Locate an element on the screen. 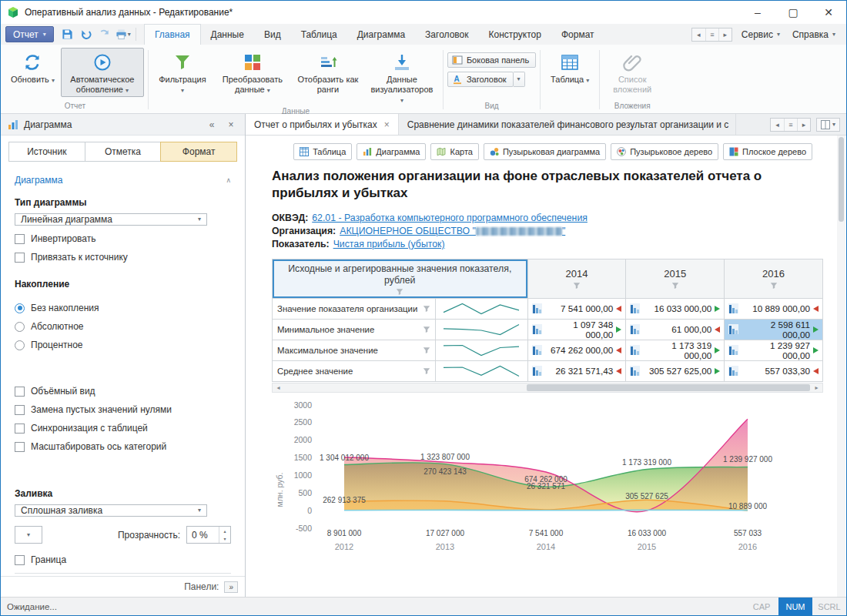 This screenshot has height=616, width=847. close-button: ✕ is located at coordinates (829, 12).